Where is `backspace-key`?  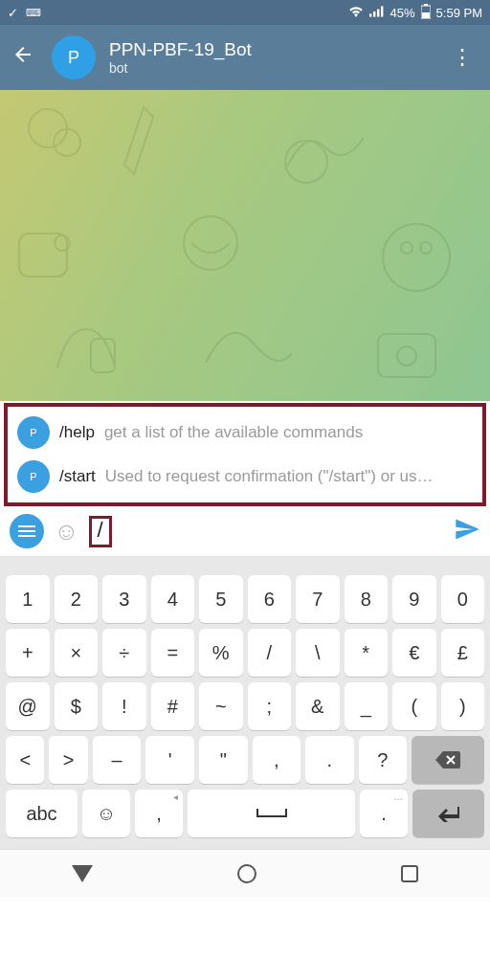
backspace-key is located at coordinates (448, 760).